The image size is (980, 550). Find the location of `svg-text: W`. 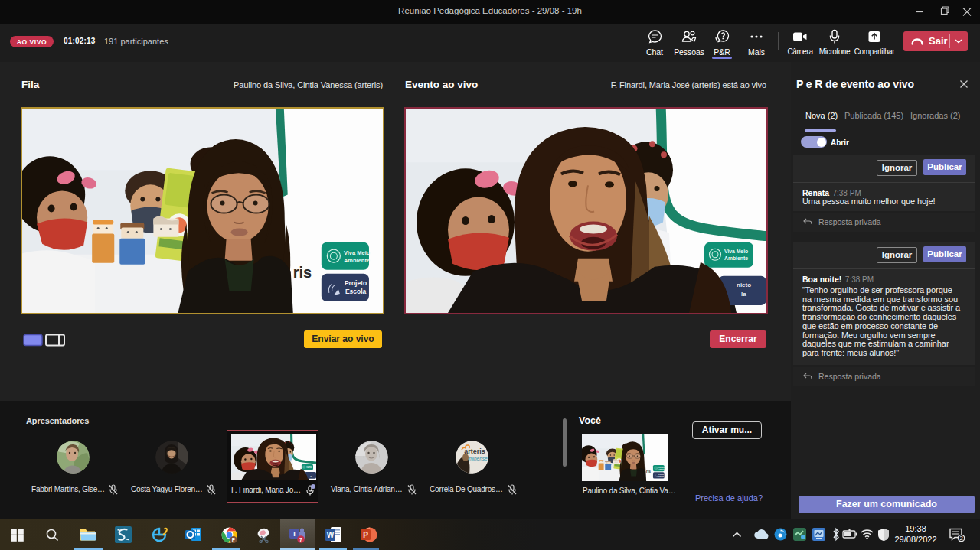

svg-text: W is located at coordinates (331, 535).